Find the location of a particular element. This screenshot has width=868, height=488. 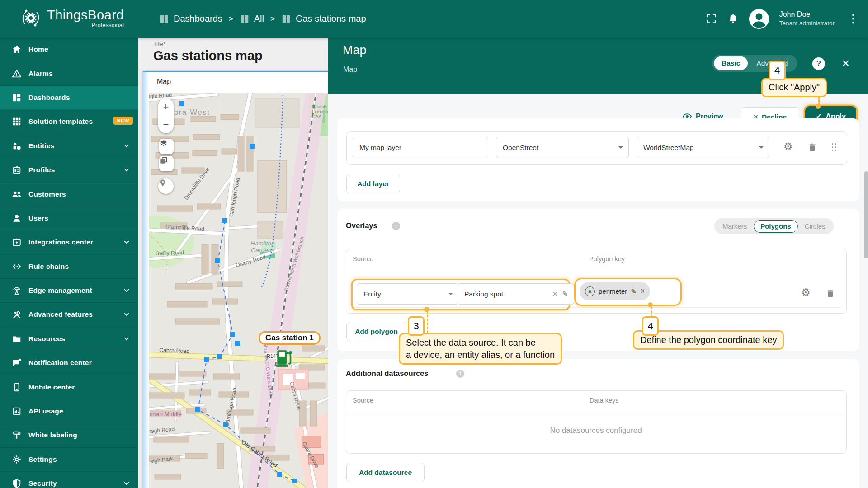

datasources-empty-state: No datasources configured is located at coordinates (596, 431).